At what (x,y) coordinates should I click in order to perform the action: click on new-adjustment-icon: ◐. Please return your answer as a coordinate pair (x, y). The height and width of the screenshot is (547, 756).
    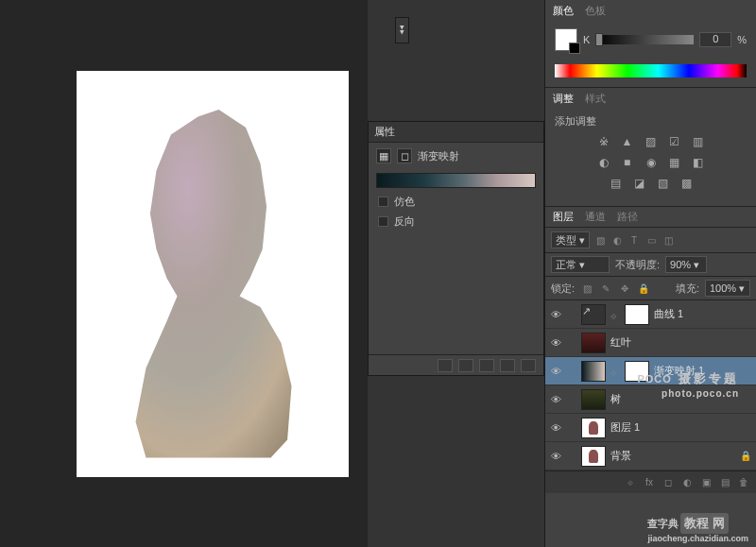
    Looking at the image, I should click on (687, 483).